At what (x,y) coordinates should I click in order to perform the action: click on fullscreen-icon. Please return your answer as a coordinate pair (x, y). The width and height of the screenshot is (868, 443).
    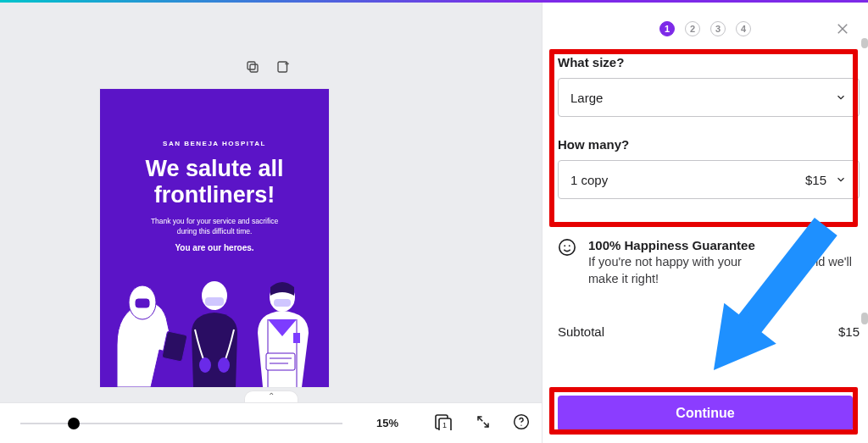
    Looking at the image, I should click on (483, 424).